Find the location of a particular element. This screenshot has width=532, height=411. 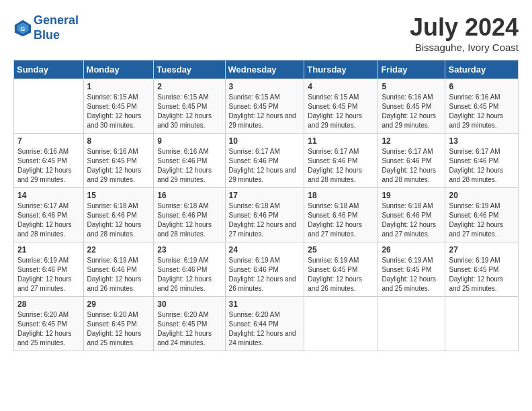

day-number: 16 is located at coordinates (189, 195).